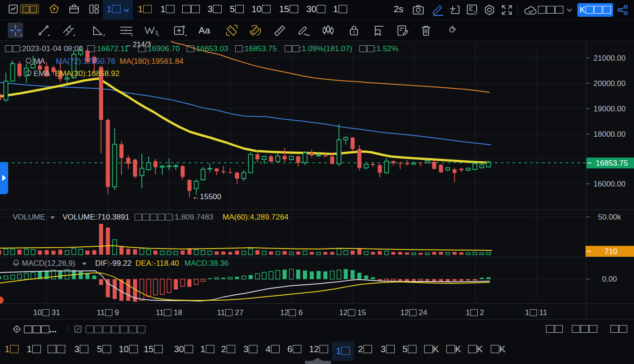  Describe the element at coordinates (611, 252) in the screenshot. I see `svg-text: 710` at that location.